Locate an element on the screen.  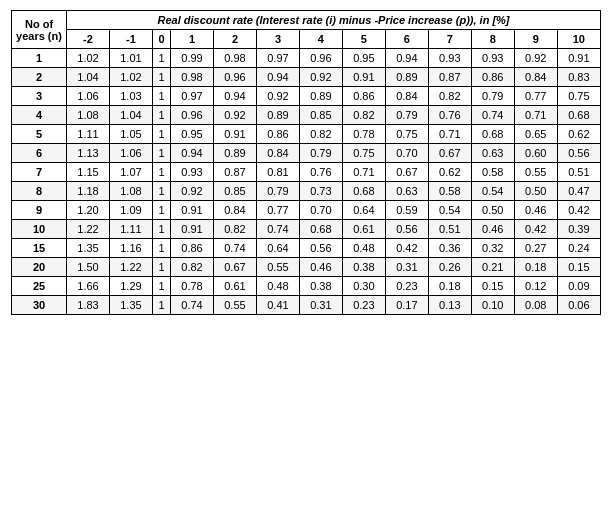
data-cell: 0.59 is located at coordinates (406, 210).